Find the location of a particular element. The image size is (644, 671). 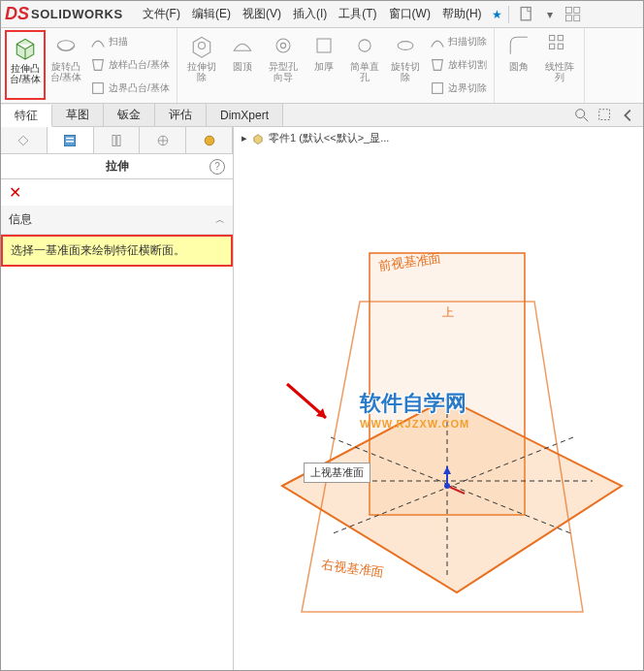

top-plane-label-inline: 上 is located at coordinates (448, 312).